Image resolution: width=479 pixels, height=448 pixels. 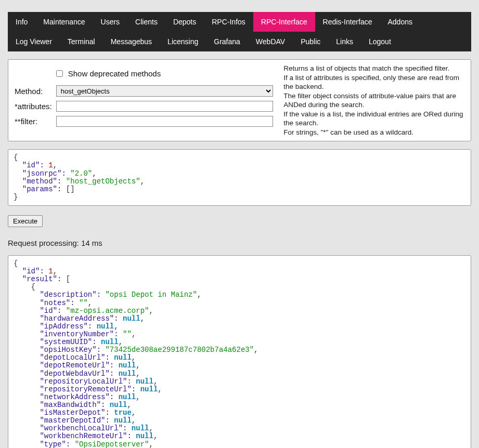 What do you see at coordinates (239, 243) in the screenshot?
I see `request-processing-time: Request processing: 14 ms` at bounding box center [239, 243].